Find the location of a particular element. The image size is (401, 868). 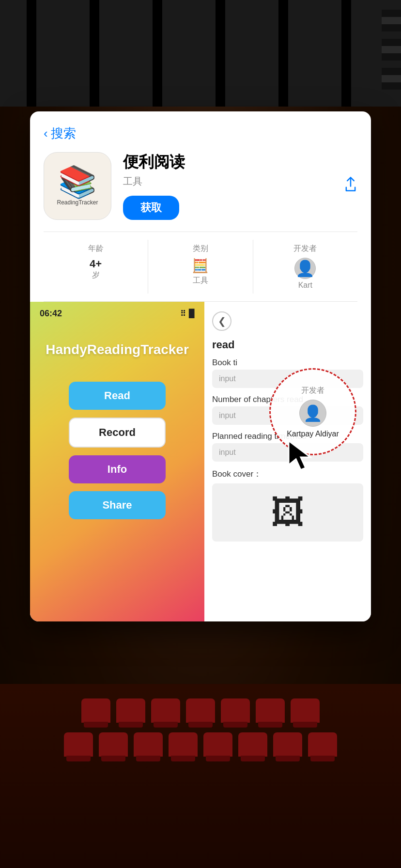

back-label: 搜索 is located at coordinates (63, 134).